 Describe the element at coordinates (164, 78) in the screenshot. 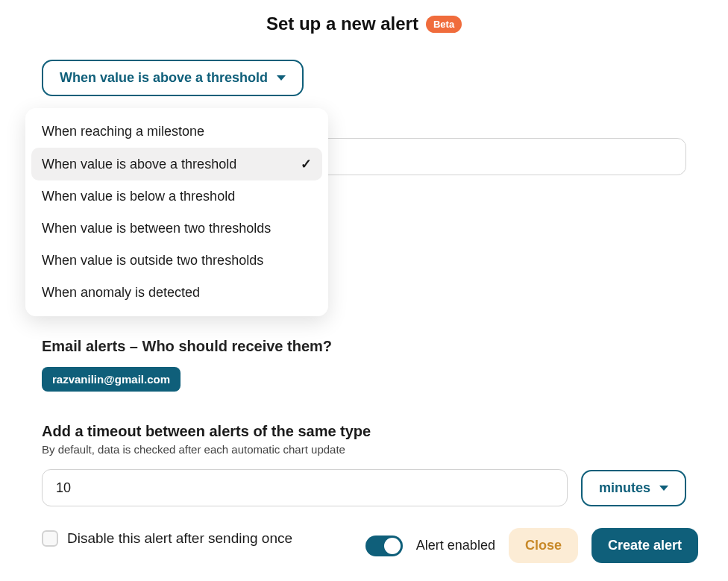

I see `trigger-type-label: When value is above a threshold` at that location.